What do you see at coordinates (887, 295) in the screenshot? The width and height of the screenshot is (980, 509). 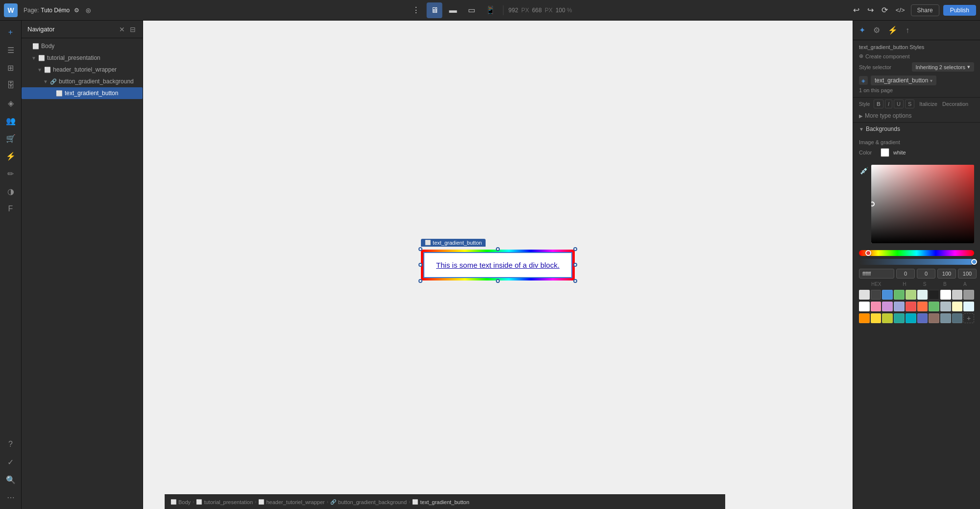 I see `swatch-#4a90d9` at bounding box center [887, 295].